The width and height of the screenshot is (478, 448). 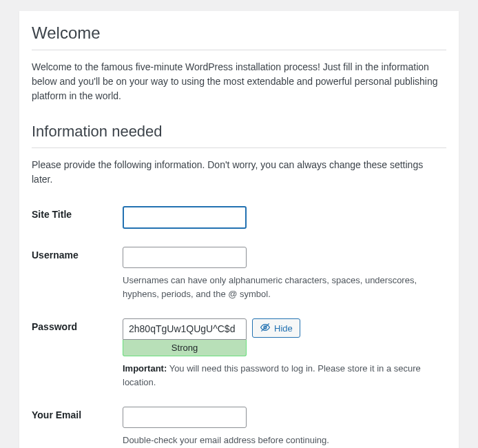 I want to click on email-label: Your Email, so click(x=56, y=415).